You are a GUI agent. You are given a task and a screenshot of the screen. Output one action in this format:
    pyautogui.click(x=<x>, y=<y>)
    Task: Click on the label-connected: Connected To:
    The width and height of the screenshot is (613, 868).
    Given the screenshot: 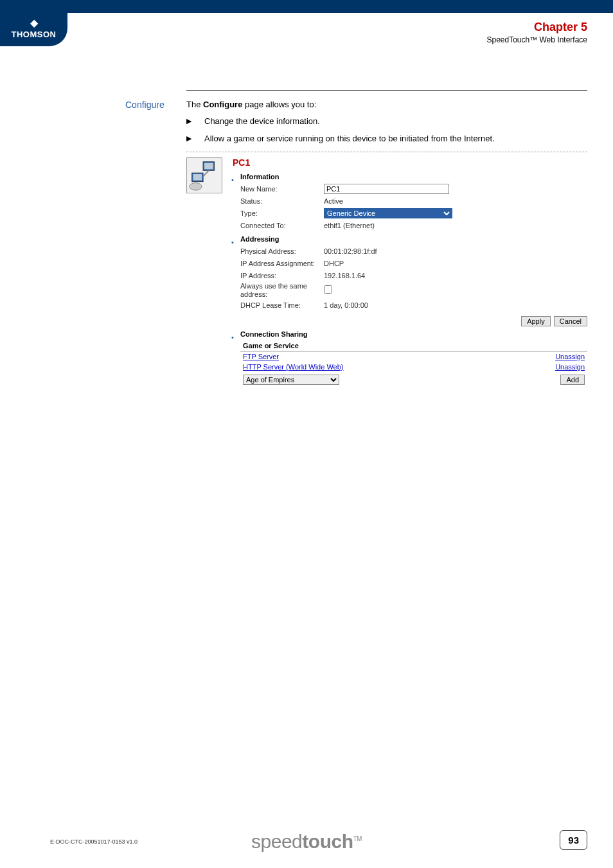 What is the action you would take?
    pyautogui.click(x=282, y=226)
    